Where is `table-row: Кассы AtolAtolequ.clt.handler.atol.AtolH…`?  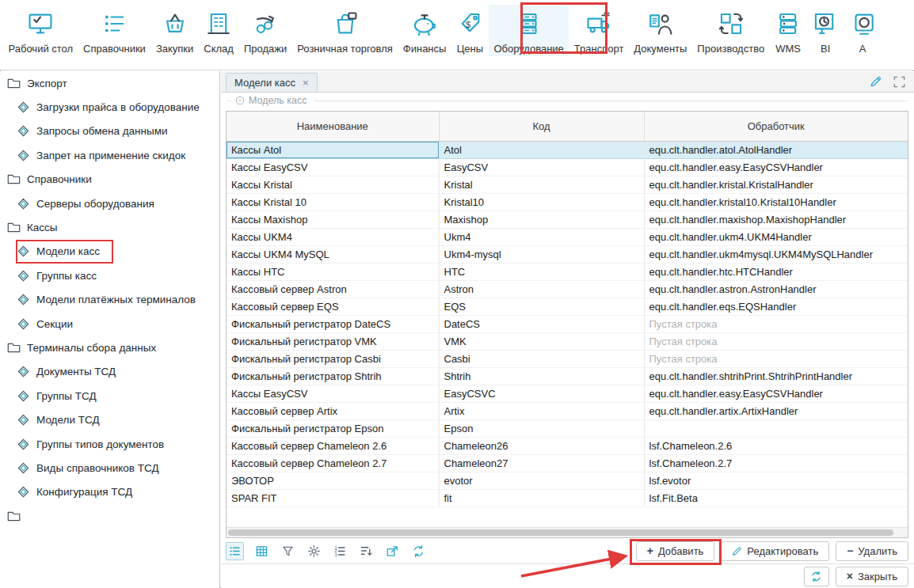
table-row: Кассы AtolAtolequ.clt.handler.atol.AtolH… is located at coordinates (567, 150).